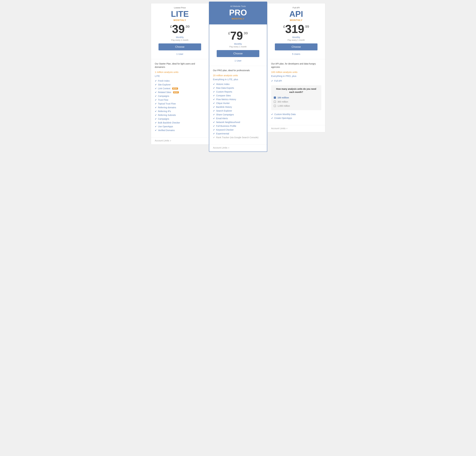 This screenshot has width=476, height=456. Describe the element at coordinates (296, 66) in the screenshot. I see `plan-description-api: Our API plan, for developers and data-hu…` at that location.